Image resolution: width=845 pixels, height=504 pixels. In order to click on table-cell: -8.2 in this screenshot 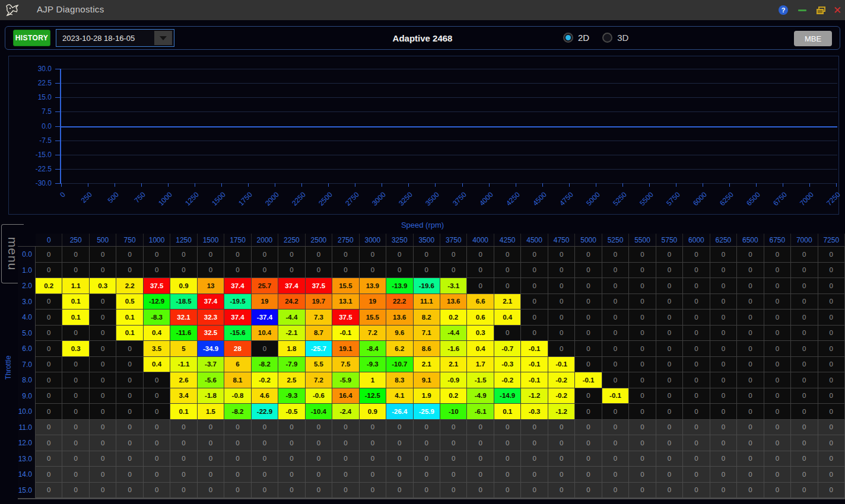, I will do `click(265, 365)`.